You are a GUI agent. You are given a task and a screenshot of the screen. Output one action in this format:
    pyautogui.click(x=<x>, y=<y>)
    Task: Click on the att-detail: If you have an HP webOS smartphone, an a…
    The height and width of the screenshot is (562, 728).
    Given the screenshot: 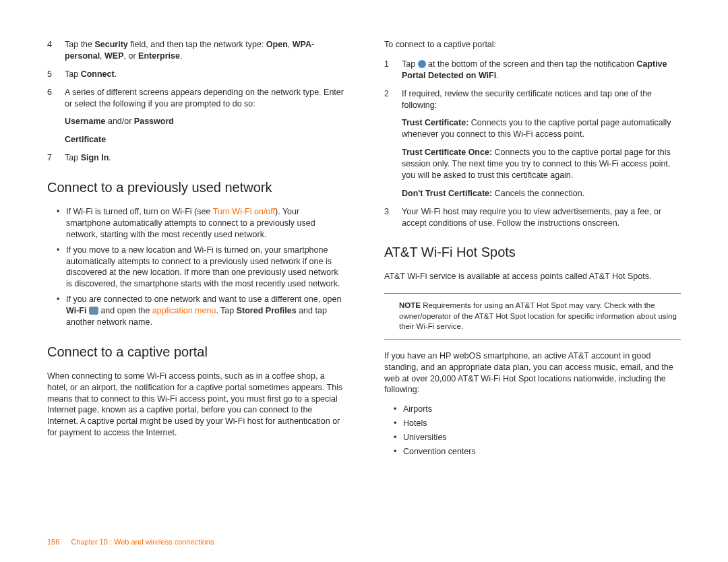 What is the action you would take?
    pyautogui.click(x=533, y=373)
    